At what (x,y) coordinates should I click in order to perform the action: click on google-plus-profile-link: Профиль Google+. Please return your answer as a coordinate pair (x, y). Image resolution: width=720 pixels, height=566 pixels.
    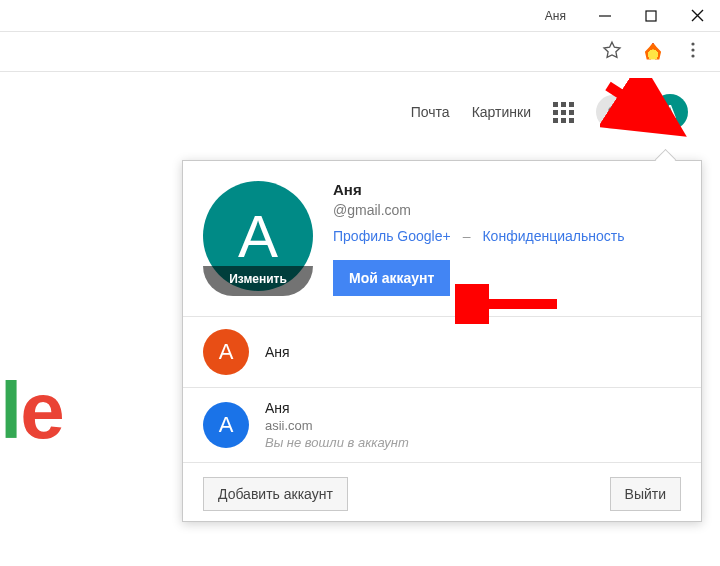
    Looking at the image, I should click on (392, 236).